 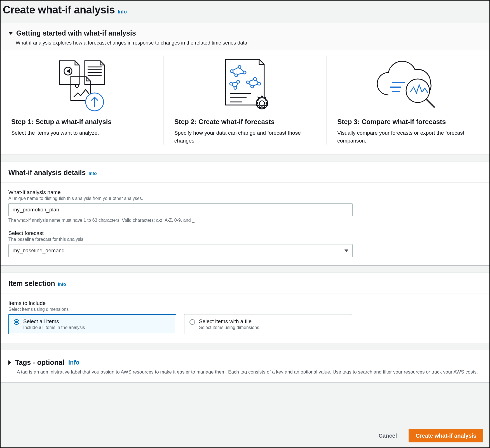 What do you see at coordinates (39, 251) in the screenshot?
I see `forecast-value: my_baseline_demand` at bounding box center [39, 251].